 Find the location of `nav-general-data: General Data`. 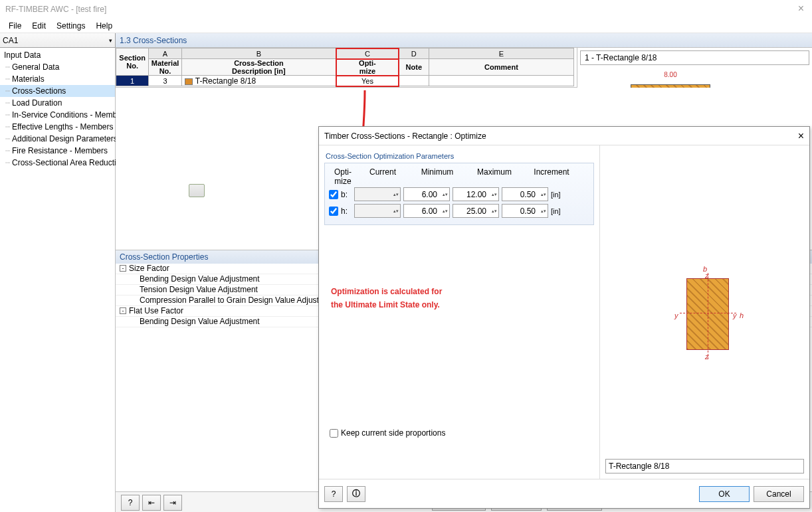

nav-general-data: General Data is located at coordinates (57, 67).